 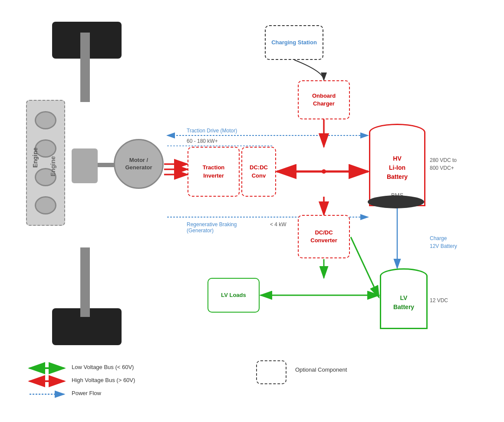 I want to click on optional-component-label: Optional Component, so click(x=321, y=370).